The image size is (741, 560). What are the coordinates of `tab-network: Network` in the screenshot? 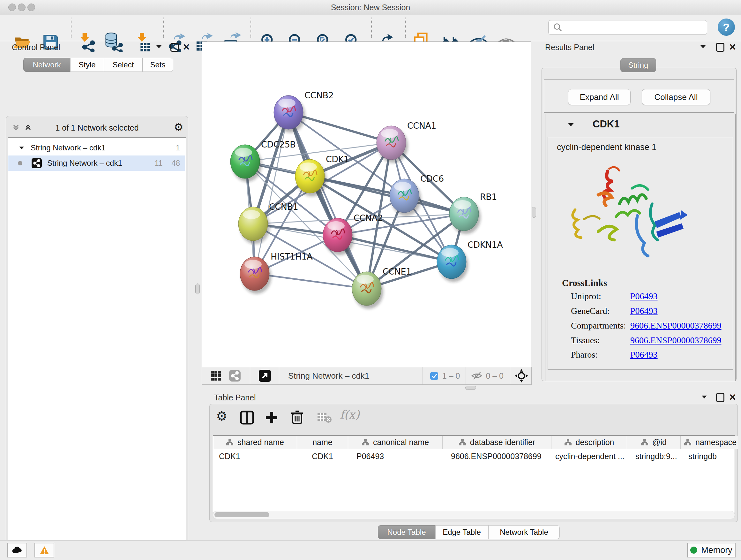 It's located at (47, 65).